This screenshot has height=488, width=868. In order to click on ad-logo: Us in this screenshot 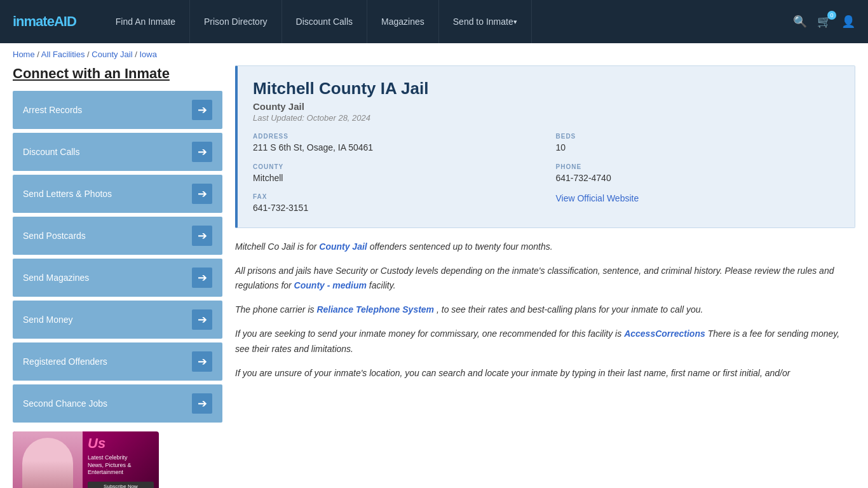, I will do `click(121, 444)`.